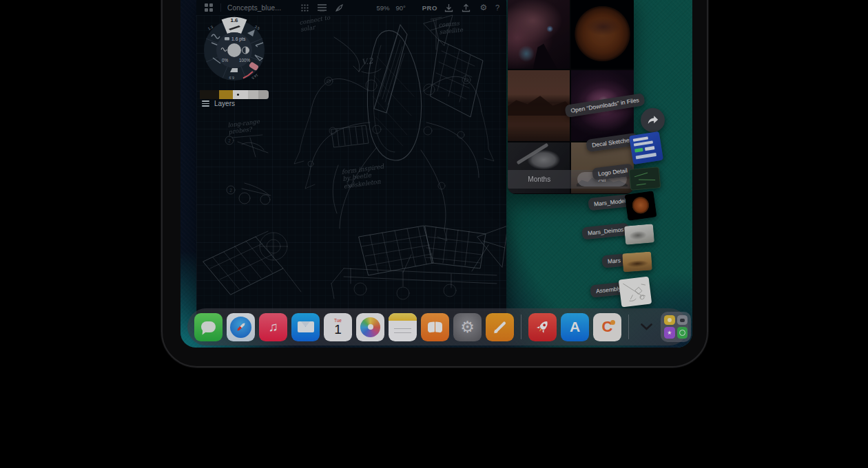  I want to click on library-tile-camera, so click(683, 320).